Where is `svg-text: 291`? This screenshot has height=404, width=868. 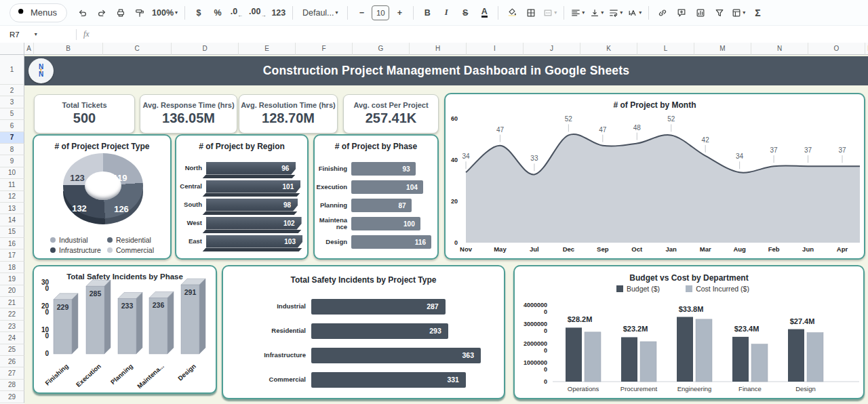 svg-text: 291 is located at coordinates (191, 292).